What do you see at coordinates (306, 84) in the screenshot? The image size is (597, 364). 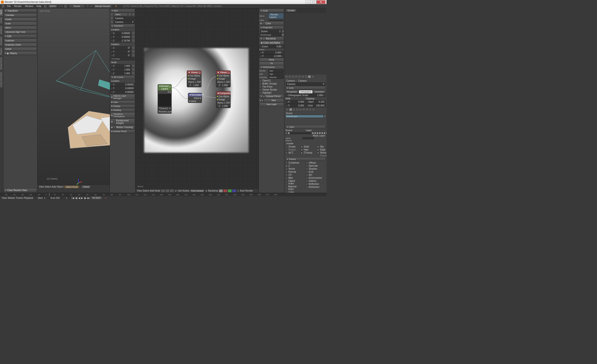 I see `camera-datablock: Camera F` at bounding box center [306, 84].